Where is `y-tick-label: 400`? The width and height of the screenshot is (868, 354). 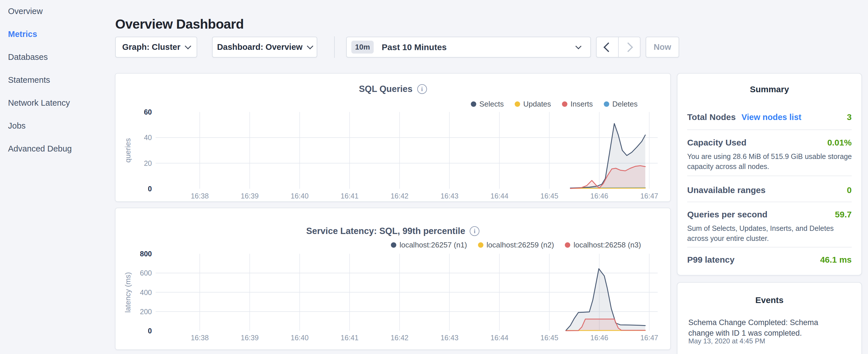 y-tick-label: 400 is located at coordinates (146, 292).